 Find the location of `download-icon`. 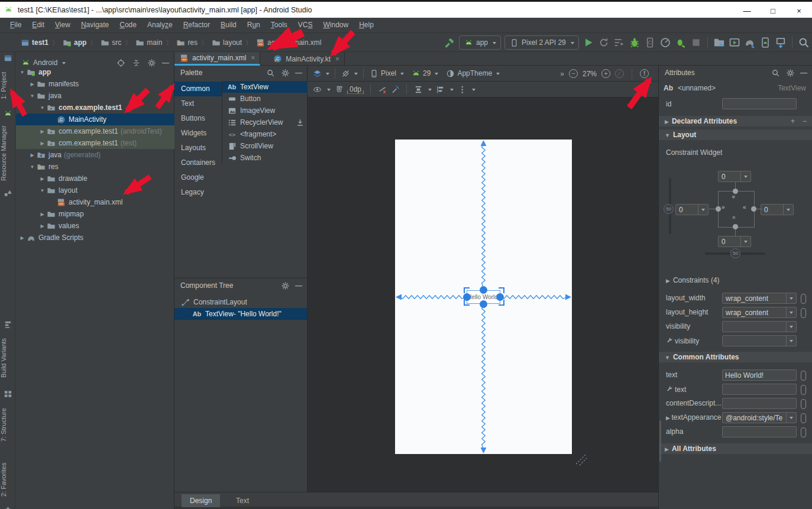

download-icon is located at coordinates (300, 122).